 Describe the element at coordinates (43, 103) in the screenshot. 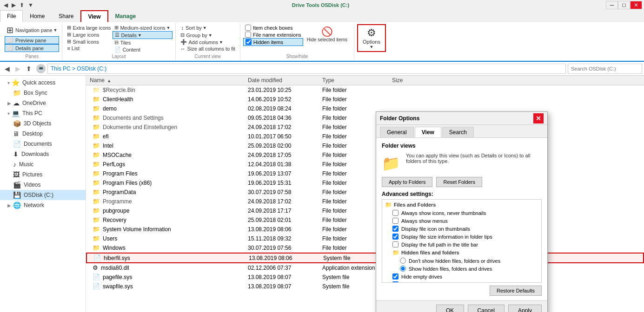

I see `sidebar-item-onedrive: ▶ ☁ OneDrive` at that location.